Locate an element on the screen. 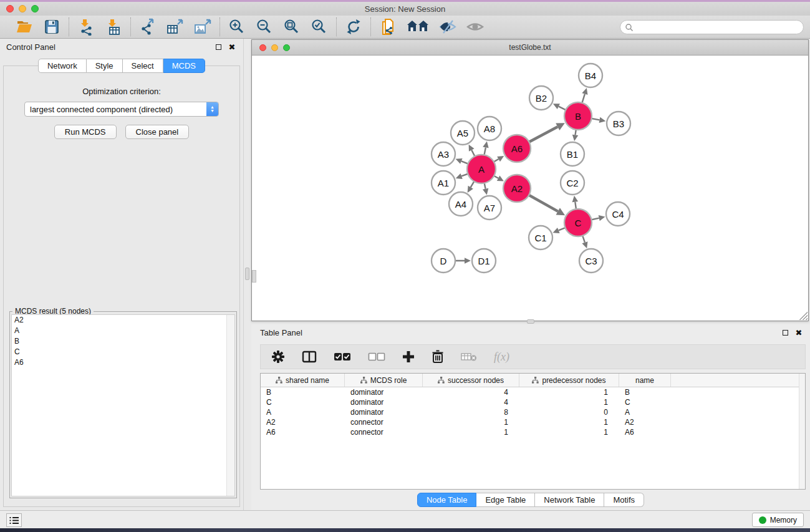 Image resolution: width=810 pixels, height=532 pixels. canvas-left-grip is located at coordinates (254, 276).